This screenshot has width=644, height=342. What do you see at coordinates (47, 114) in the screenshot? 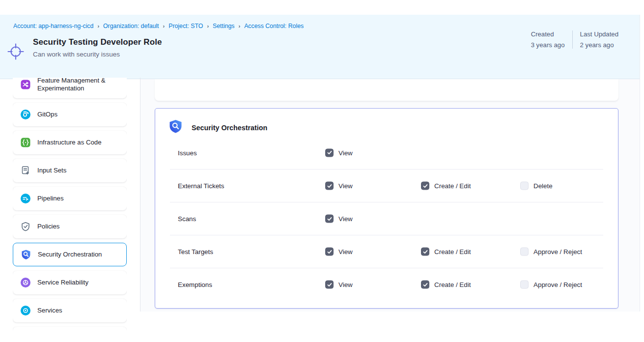
I see `sidebar-item-label: GitOps` at bounding box center [47, 114].